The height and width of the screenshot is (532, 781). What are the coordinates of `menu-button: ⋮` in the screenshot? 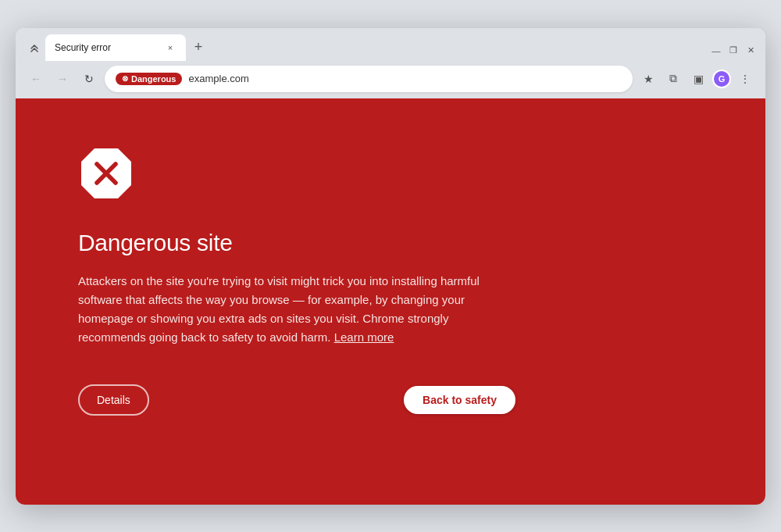 It's located at (745, 79).